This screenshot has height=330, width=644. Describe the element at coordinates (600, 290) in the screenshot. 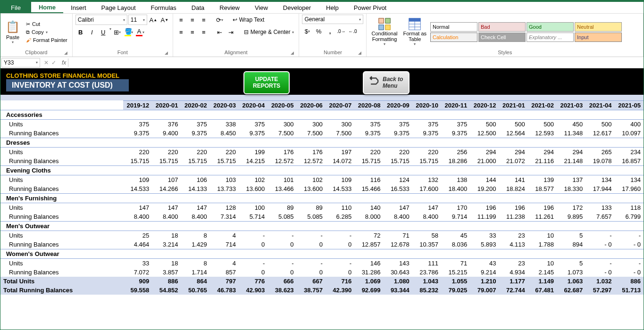

I see `total-cell: 57.297` at that location.